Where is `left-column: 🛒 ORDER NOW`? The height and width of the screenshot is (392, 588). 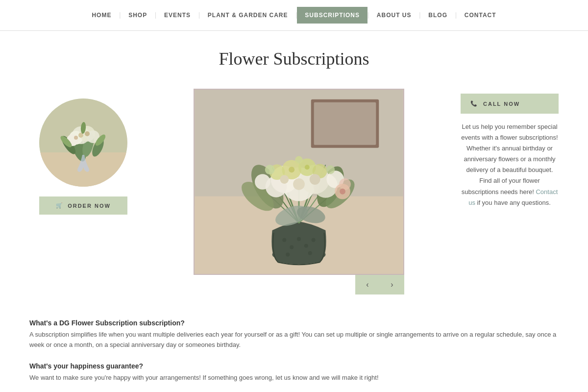
left-column: 🛒 ORDER NOW is located at coordinates (83, 152).